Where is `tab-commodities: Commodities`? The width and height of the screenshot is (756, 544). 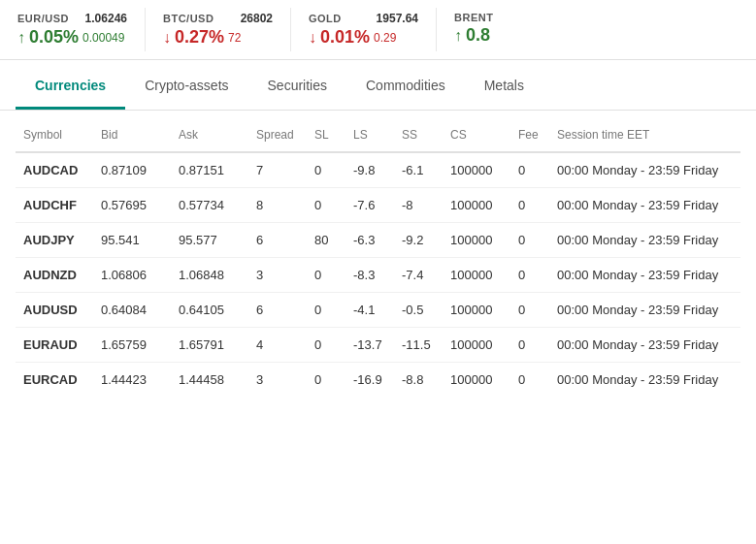
tab-commodities: Commodities is located at coordinates (406, 87).